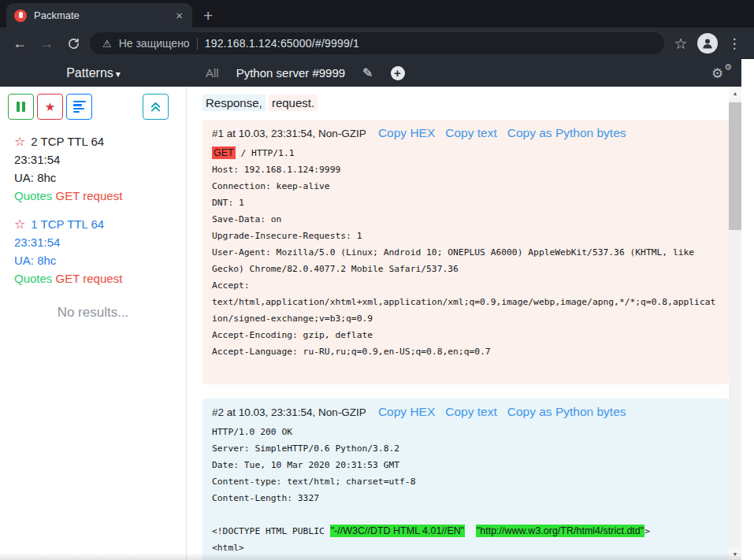 This screenshot has height=560, width=754. Describe the element at coordinates (466, 252) in the screenshot. I see `payload-line: User-Agent: Mozilla/5.0 (Linux; Android …` at that location.